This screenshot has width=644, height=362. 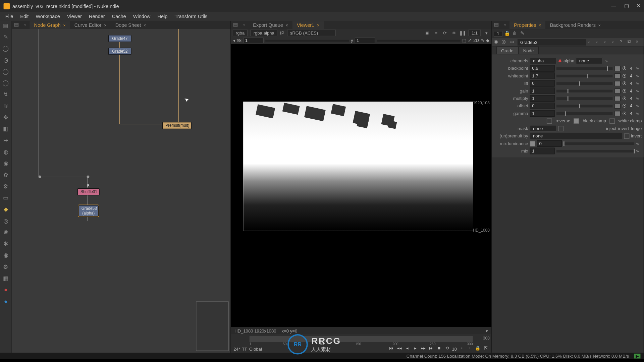 What do you see at coordinates (423, 349) in the screenshot?
I see `next-key-icon: ▸▸` at bounding box center [423, 349].